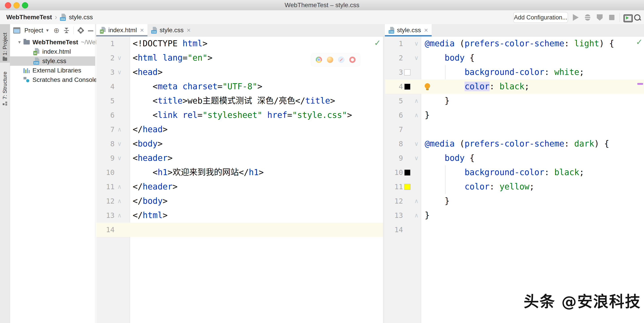 Image resolution: width=644 pixels, height=323 pixels. I want to click on code-line-3: 3 background-color: white;, so click(514, 72).